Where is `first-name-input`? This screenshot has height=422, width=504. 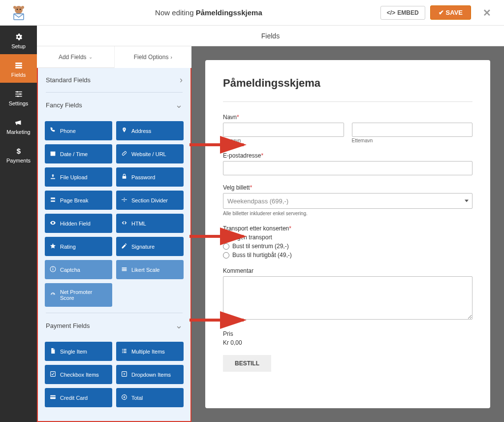
first-name-input is located at coordinates (284, 130).